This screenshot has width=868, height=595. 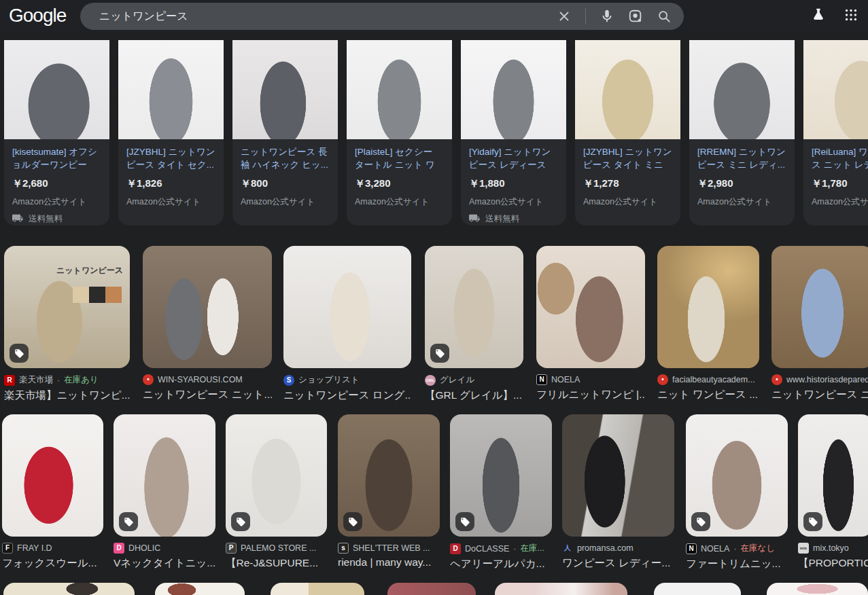 What do you see at coordinates (171, 133) in the screenshot?
I see `shopping-card: [JZYBHL] ニットワンピース タイト セク... ￥1,826 Amazo…` at bounding box center [171, 133].